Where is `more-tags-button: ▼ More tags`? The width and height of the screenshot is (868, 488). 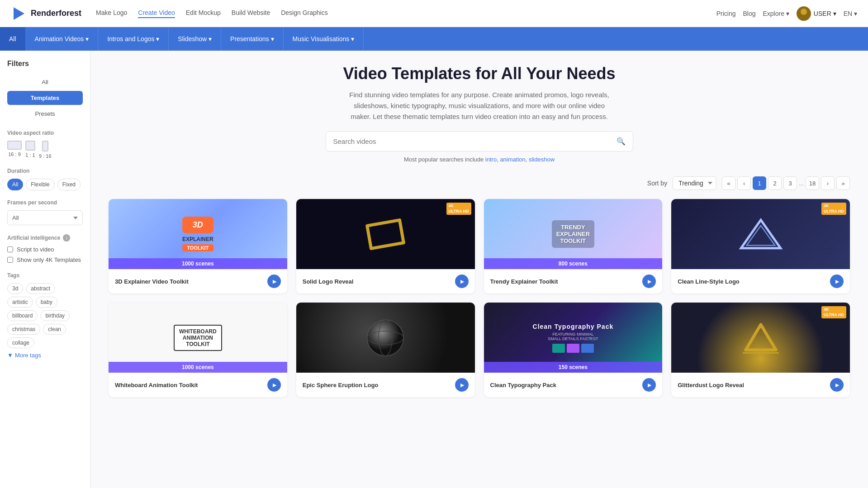 more-tags-button: ▼ More tags is located at coordinates (45, 355).